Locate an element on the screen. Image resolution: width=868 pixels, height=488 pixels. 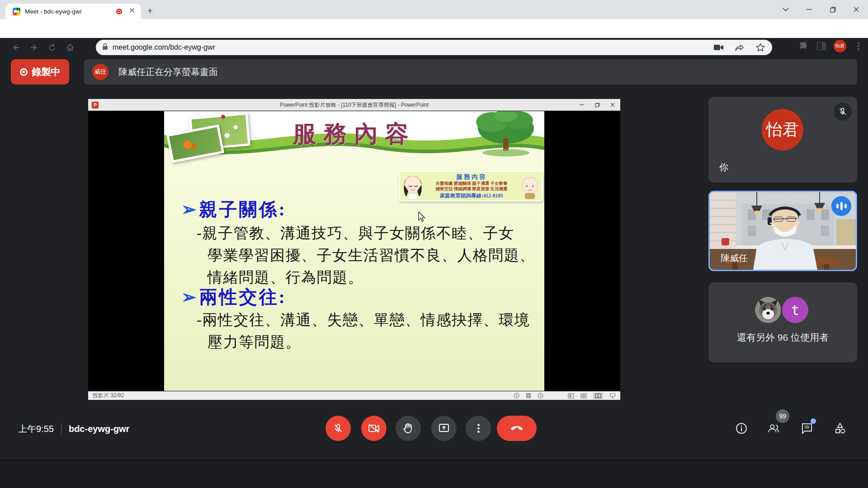
ppt-statusbar: 投影片 32/92 is located at coordinates (354, 396).